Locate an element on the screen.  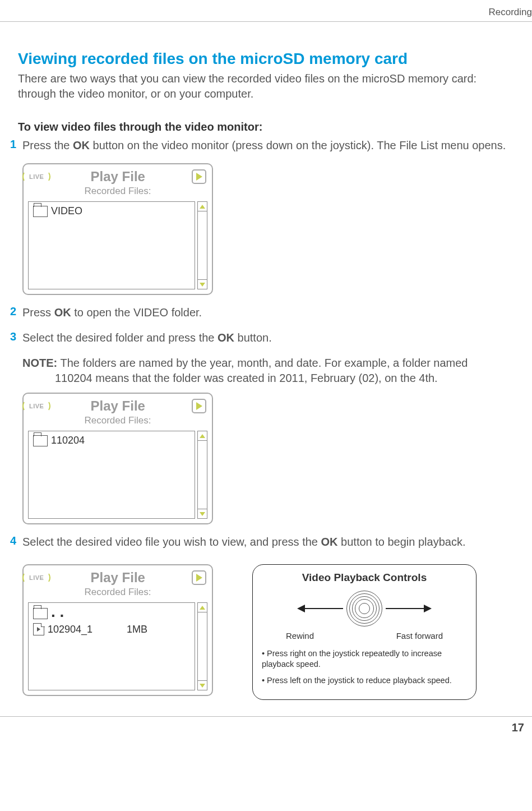
file-list: 110204 is located at coordinates (112, 474).